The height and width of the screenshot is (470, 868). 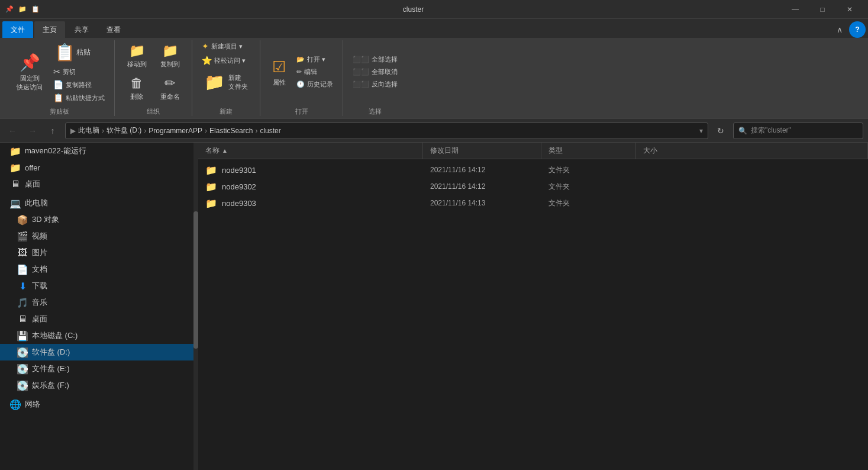 What do you see at coordinates (97, 203) in the screenshot?
I see `sidebar-item-thispc: 💻 此电脑` at bounding box center [97, 203].